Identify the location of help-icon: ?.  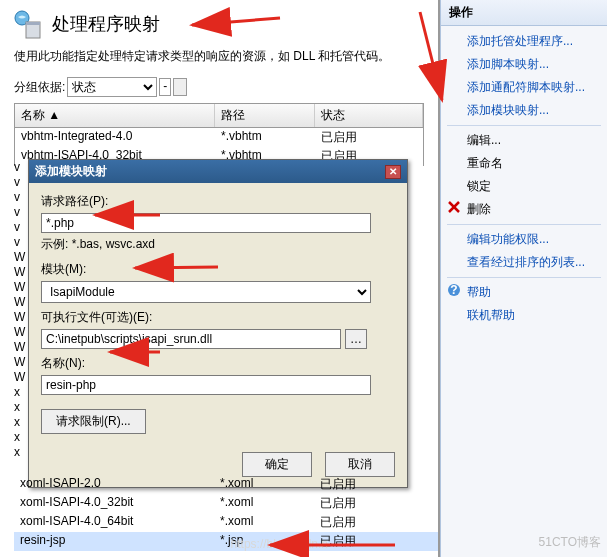
(454, 290).